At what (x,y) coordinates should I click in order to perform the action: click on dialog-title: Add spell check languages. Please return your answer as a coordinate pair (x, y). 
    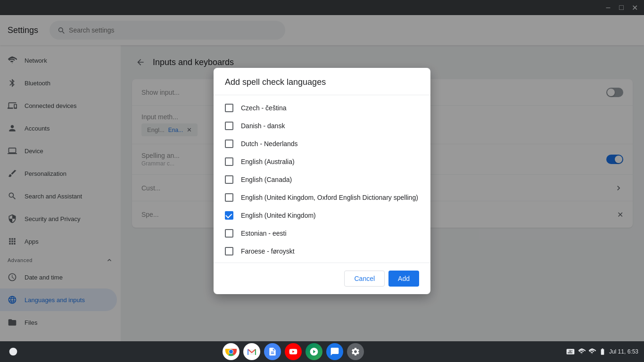
    Looking at the image, I should click on (322, 82).